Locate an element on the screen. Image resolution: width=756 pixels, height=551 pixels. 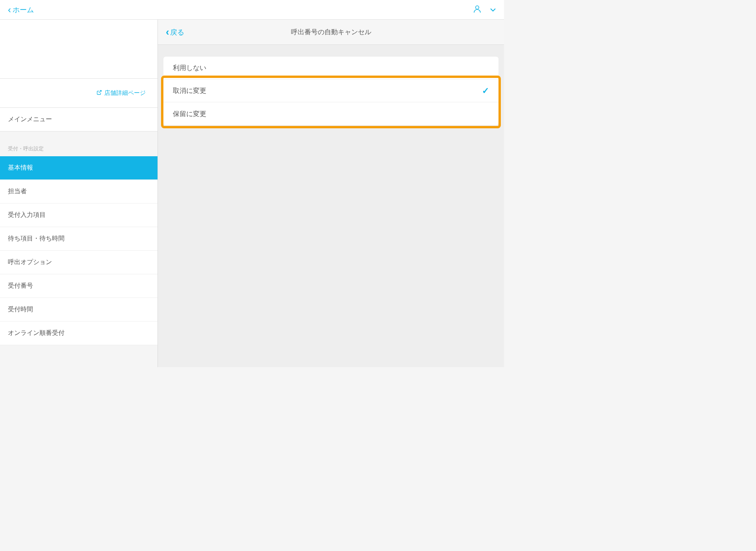
option-do-not-use: 利用しない is located at coordinates (331, 68).